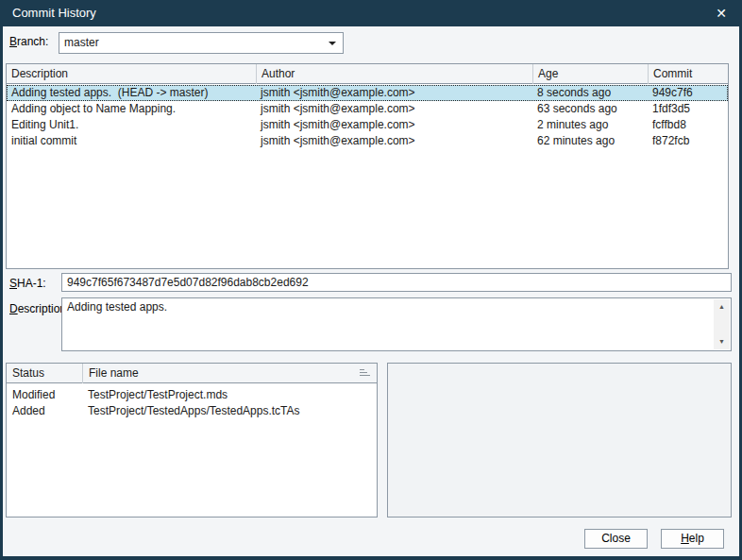 Image resolution: width=742 pixels, height=560 pixels. What do you see at coordinates (28, 42) in the screenshot?
I see `branch-label: Branch:` at bounding box center [28, 42].